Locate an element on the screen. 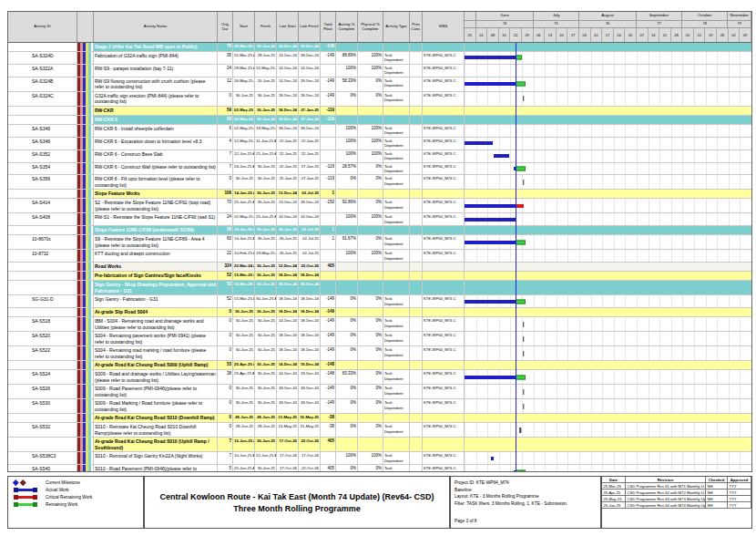 This screenshot has height=536, width=756. cell-name: RW-CKR 6 - Construct Base Slab is located at coordinates (156, 157).